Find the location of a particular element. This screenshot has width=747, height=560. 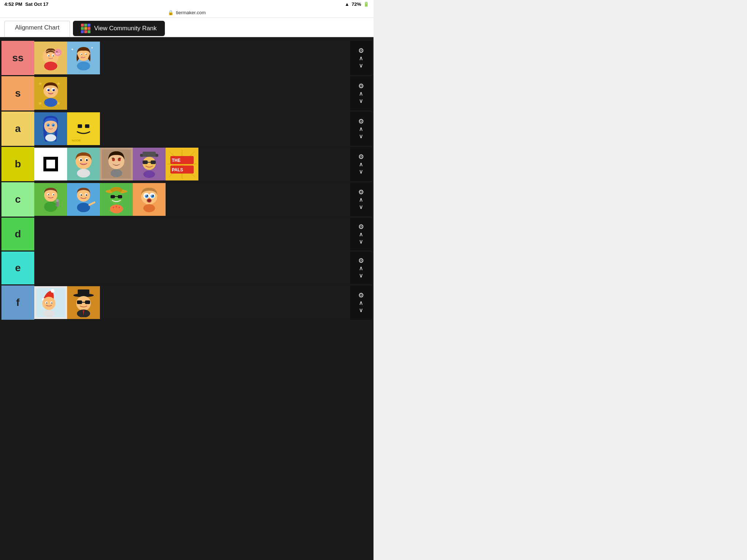

svg-text: PALS is located at coordinates (177, 170).